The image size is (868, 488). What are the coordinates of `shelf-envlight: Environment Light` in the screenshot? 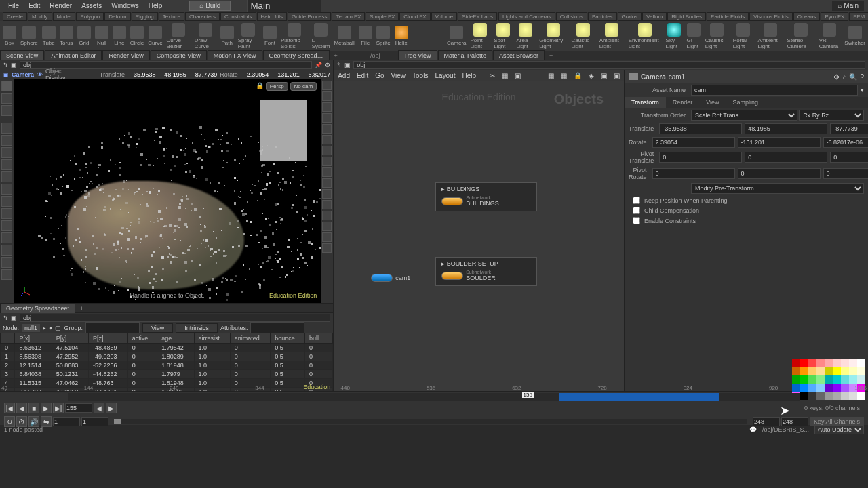 It's located at (646, 37).